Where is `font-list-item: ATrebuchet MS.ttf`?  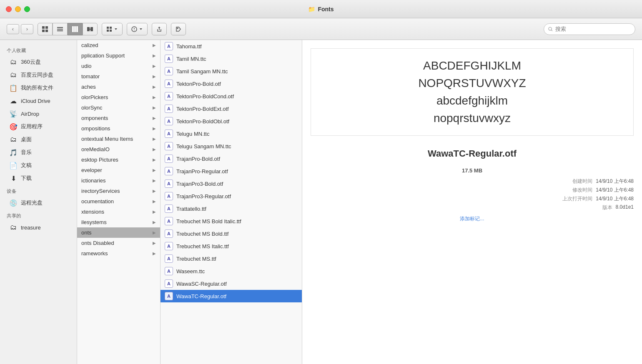
font-list-item: ATrebuchet MS.ttf is located at coordinates (231, 259).